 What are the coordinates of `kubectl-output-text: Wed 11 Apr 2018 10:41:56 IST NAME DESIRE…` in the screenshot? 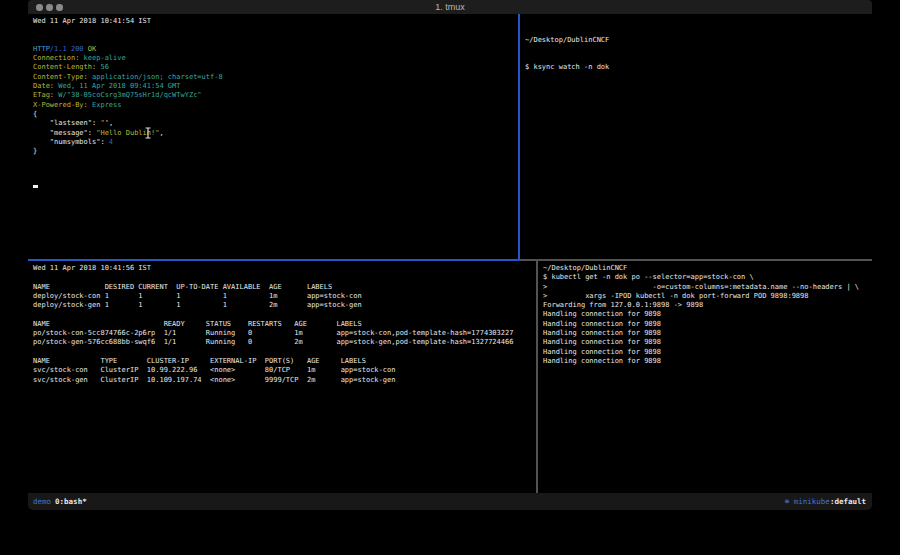 It's located at (282, 323).